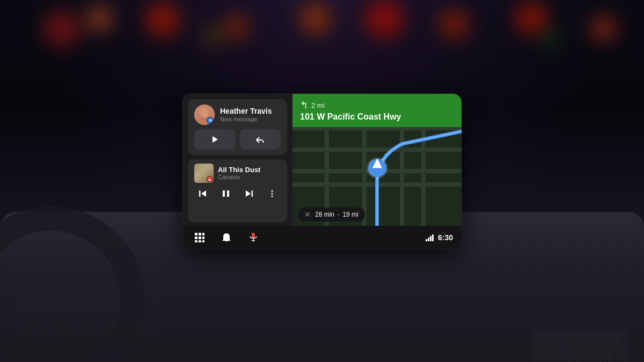 Image resolution: width=644 pixels, height=362 pixels. What do you see at coordinates (203, 194) in the screenshot?
I see `prev-track-button` at bounding box center [203, 194].